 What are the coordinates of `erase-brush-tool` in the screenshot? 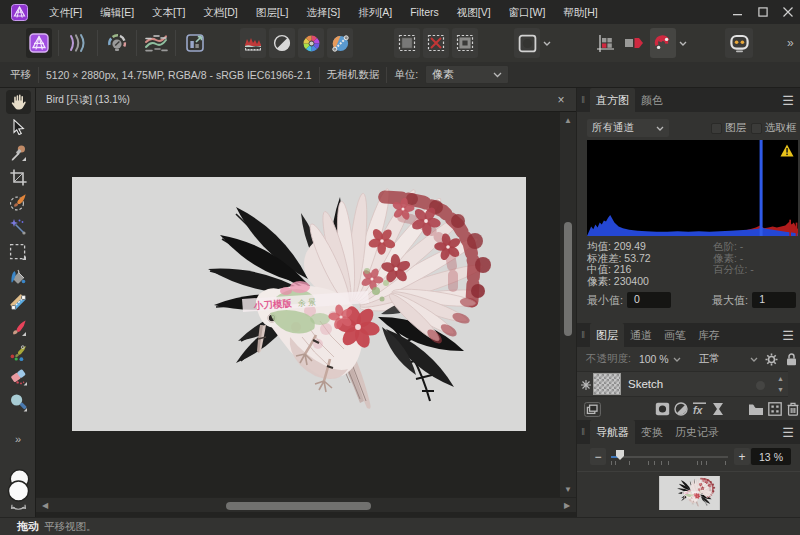 It's located at (18, 376).